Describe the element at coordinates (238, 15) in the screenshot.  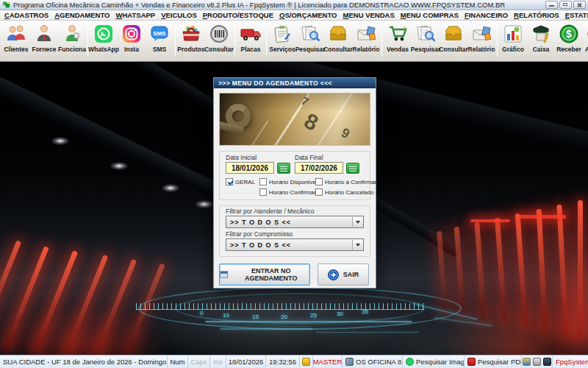
I see `menu-produto-estoque: PRODUTO/ESTOQUE` at that location.